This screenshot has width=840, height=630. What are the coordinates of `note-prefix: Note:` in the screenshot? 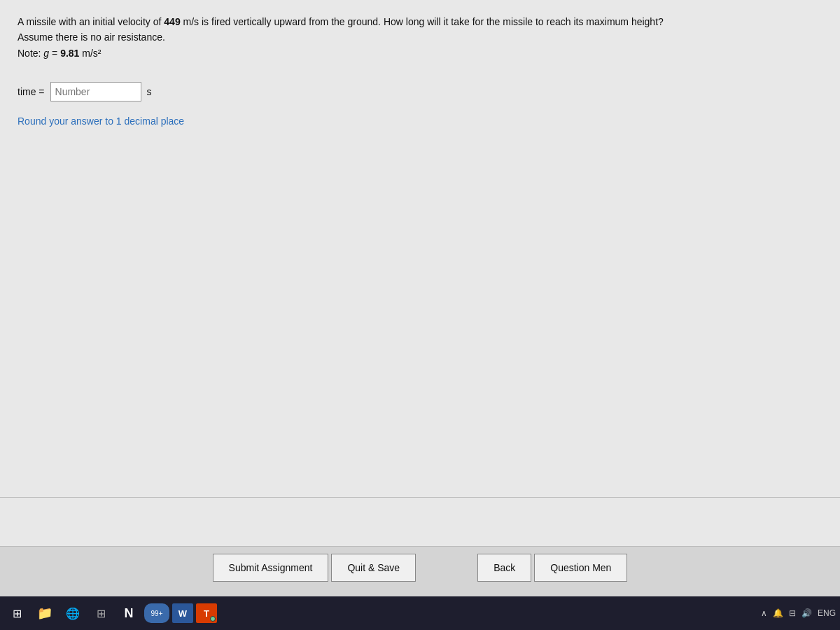 It's located at (31, 53).